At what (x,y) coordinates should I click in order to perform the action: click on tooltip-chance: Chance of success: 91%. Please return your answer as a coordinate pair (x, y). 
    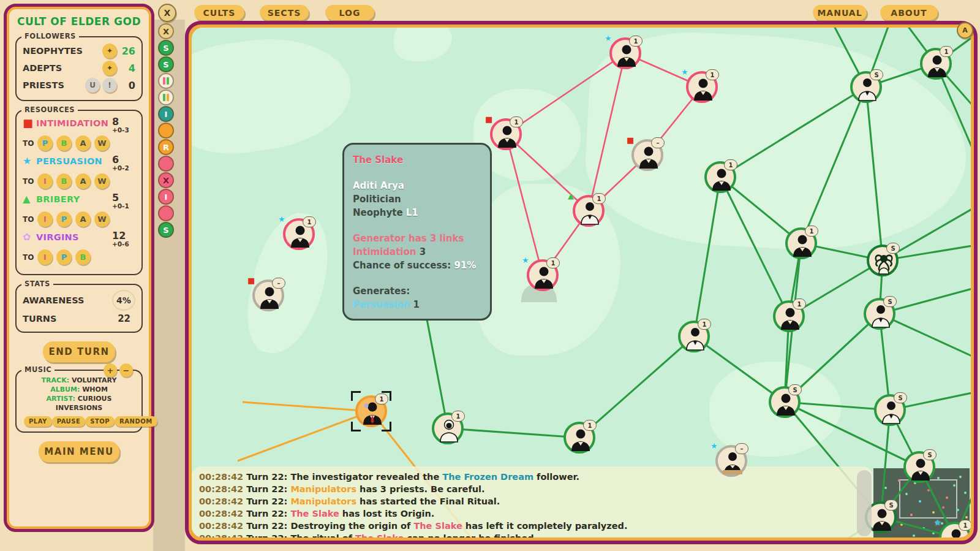
    Looking at the image, I should click on (418, 265).